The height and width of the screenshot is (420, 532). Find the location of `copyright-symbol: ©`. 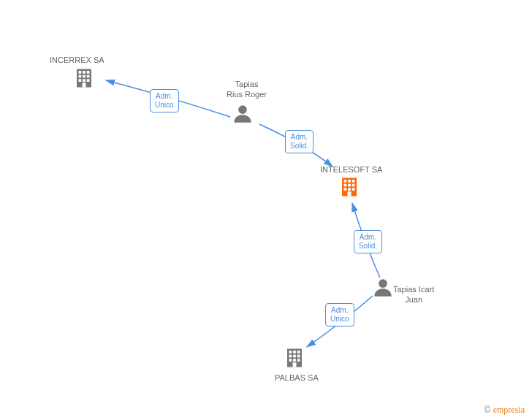

copyright-symbol: © is located at coordinates (488, 410).